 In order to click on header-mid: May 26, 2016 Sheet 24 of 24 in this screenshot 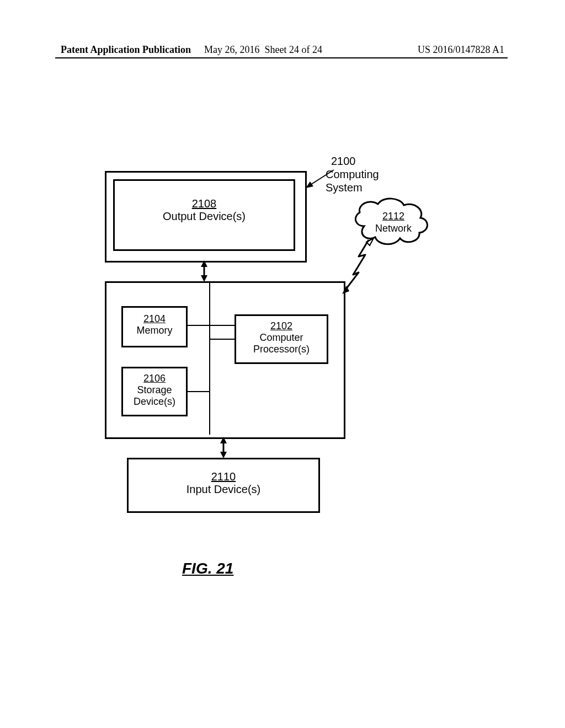, I will do `click(263, 50)`.